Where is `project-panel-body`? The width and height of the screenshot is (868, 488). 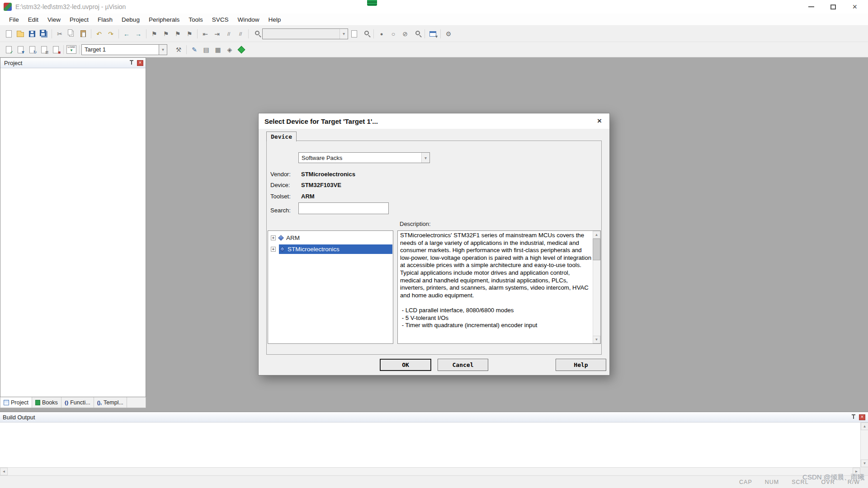
project-panel-body is located at coordinates (73, 232).